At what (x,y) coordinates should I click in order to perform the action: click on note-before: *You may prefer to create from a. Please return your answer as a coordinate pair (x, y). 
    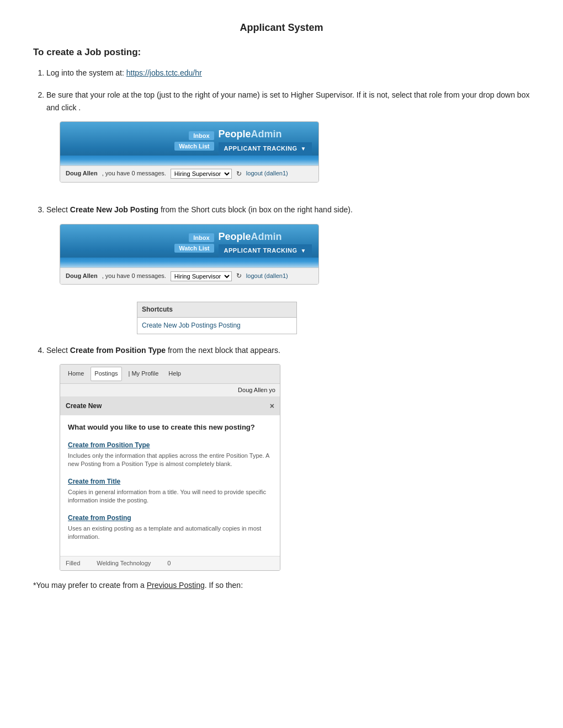
    Looking at the image, I should click on (90, 585).